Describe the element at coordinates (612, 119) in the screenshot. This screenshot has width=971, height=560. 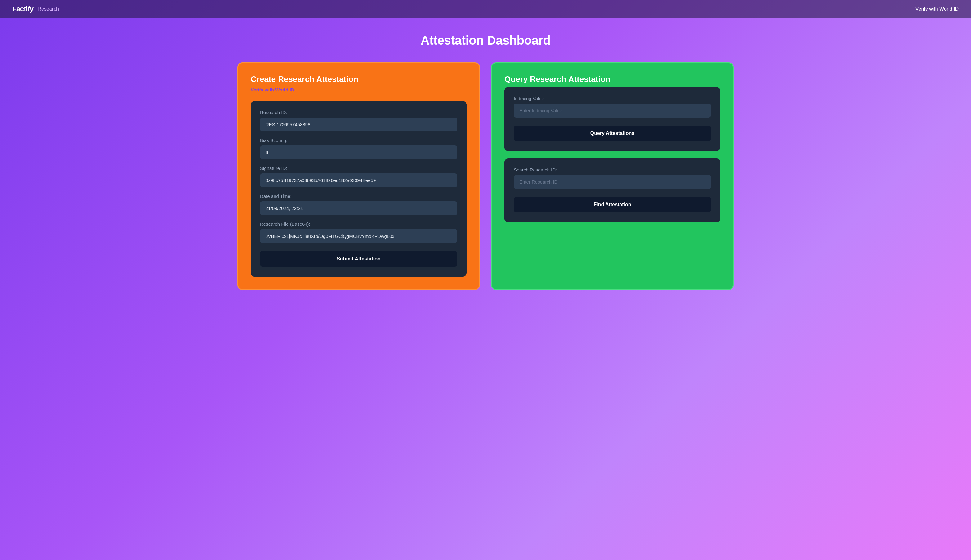
I see `indexing-section: Indexing Value: Query Attestations` at that location.